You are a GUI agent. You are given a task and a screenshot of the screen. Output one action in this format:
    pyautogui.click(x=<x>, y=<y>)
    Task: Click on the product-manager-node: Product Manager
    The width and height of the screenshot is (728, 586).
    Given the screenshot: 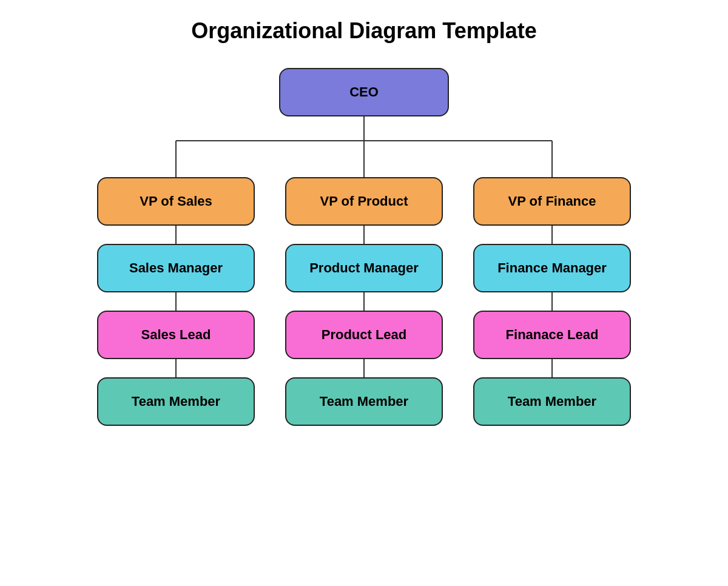 What is the action you would take?
    pyautogui.click(x=364, y=268)
    